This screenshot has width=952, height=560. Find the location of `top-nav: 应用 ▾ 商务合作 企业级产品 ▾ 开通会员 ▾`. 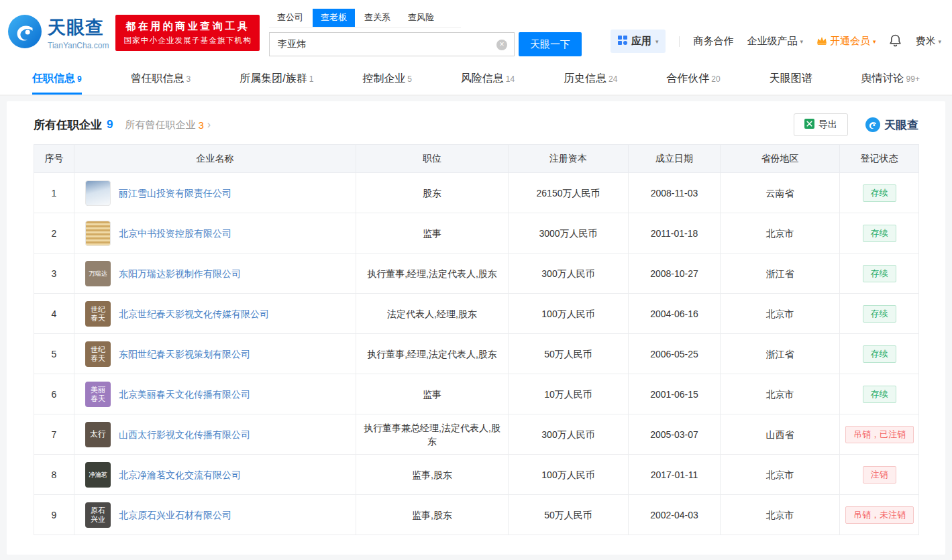

top-nav: 应用 ▾ 商务合作 企业级产品 ▾ 开通会员 ▾ is located at coordinates (776, 42).